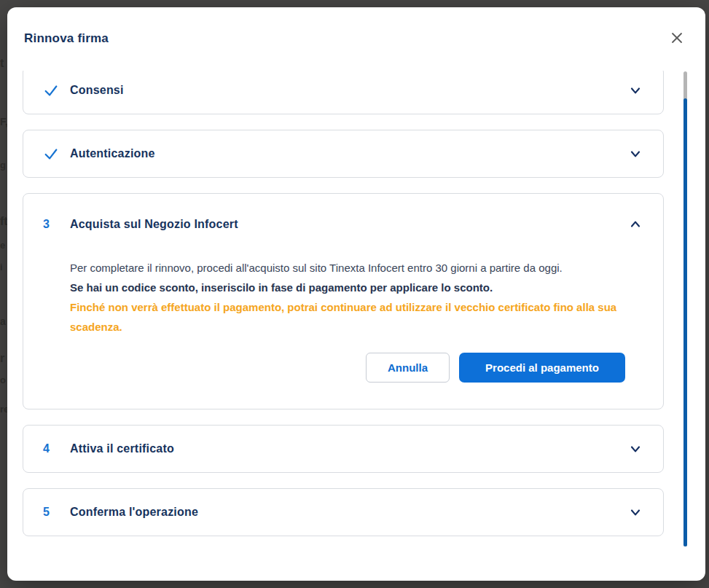 This screenshot has height=588, width=709. What do you see at coordinates (345, 268) in the screenshot?
I see `renewal-instructions-text: Per completare il rinnovo, procedi all'a…` at bounding box center [345, 268].